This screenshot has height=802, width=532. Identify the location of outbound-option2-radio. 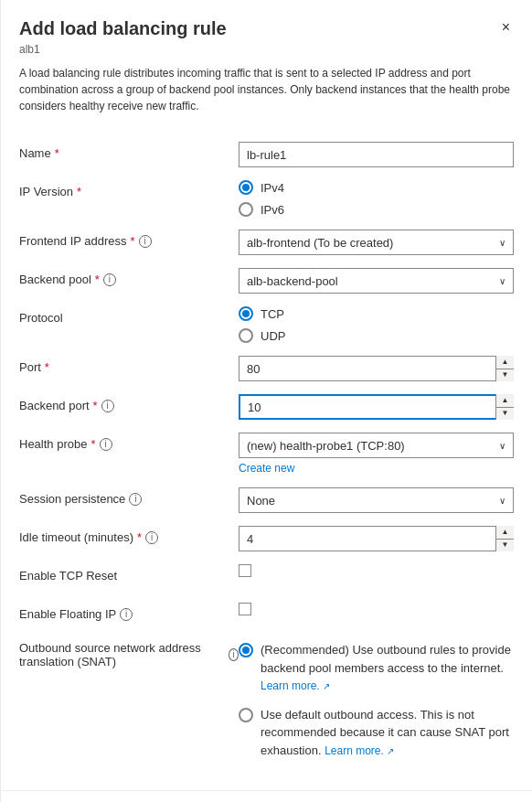
(246, 715).